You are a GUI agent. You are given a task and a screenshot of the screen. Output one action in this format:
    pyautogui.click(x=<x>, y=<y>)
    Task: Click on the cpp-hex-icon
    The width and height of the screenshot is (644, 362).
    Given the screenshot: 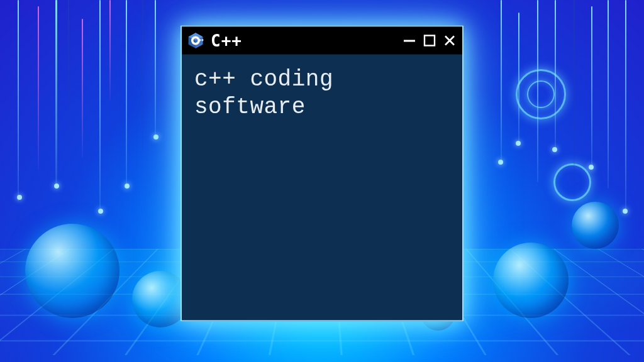 What is the action you would take?
    pyautogui.click(x=196, y=41)
    